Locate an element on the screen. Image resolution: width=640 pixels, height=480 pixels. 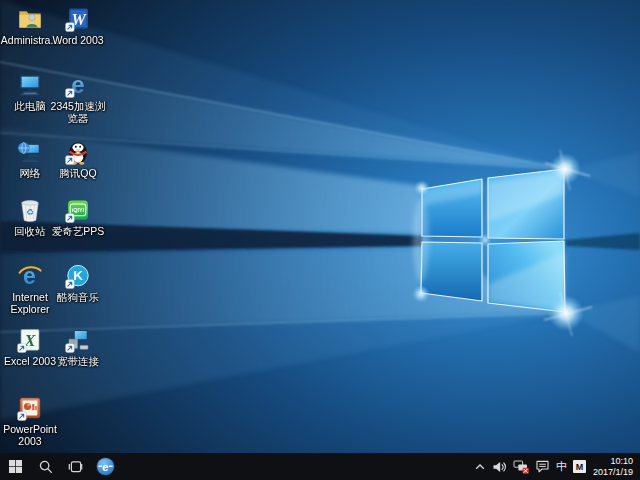
desktop-icon-label: 腾讯QQ is located at coordinates (78, 173).